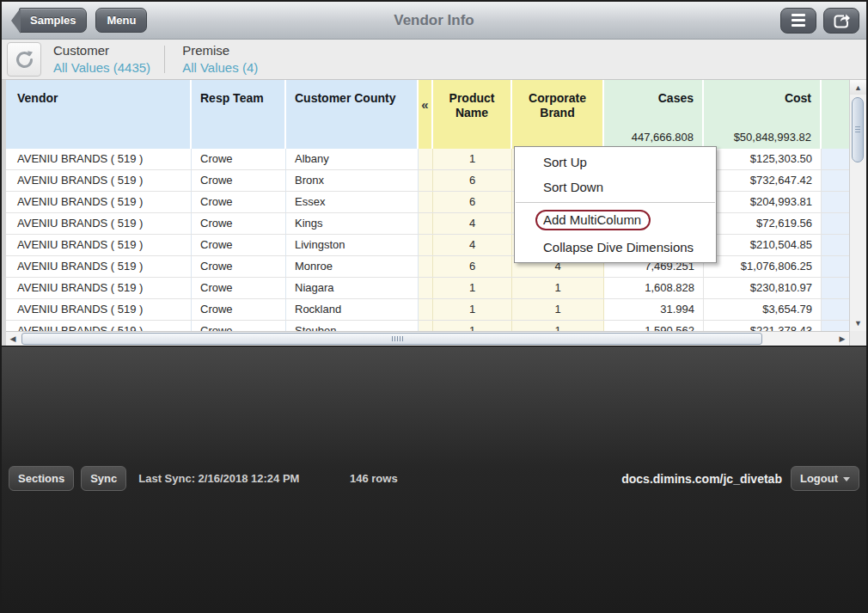 This screenshot has width=868, height=613. What do you see at coordinates (858, 88) in the screenshot?
I see `scroll-up-arrow-icon: ▲` at bounding box center [858, 88].